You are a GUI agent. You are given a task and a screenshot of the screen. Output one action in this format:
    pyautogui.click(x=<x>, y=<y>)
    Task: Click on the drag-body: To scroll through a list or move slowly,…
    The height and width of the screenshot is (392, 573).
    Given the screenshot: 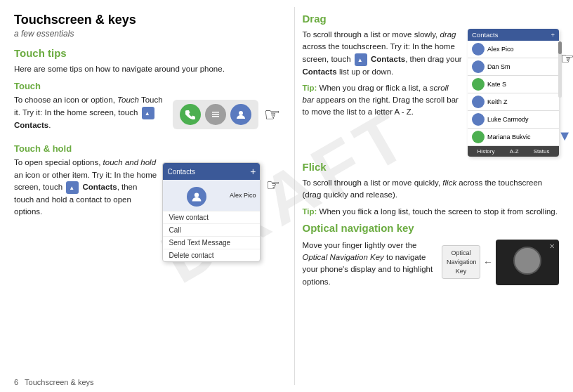 What is the action you would take?
    pyautogui.click(x=382, y=53)
    